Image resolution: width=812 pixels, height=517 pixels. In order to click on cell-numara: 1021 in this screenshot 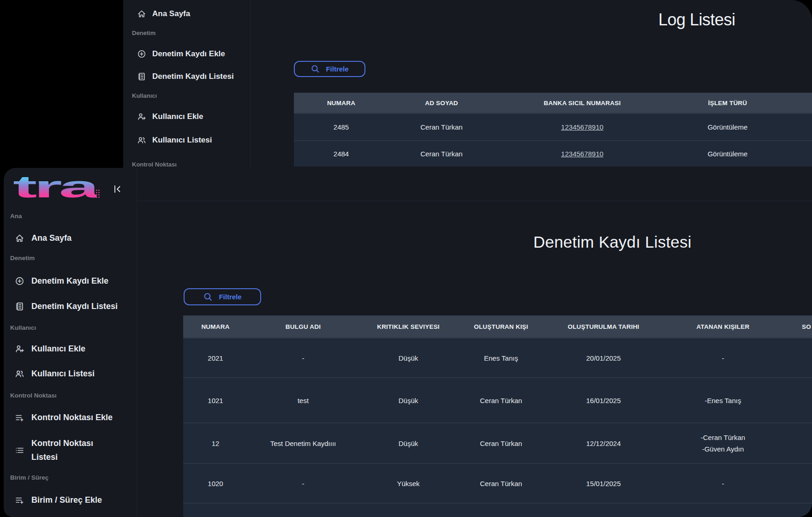, I will do `click(215, 400)`.